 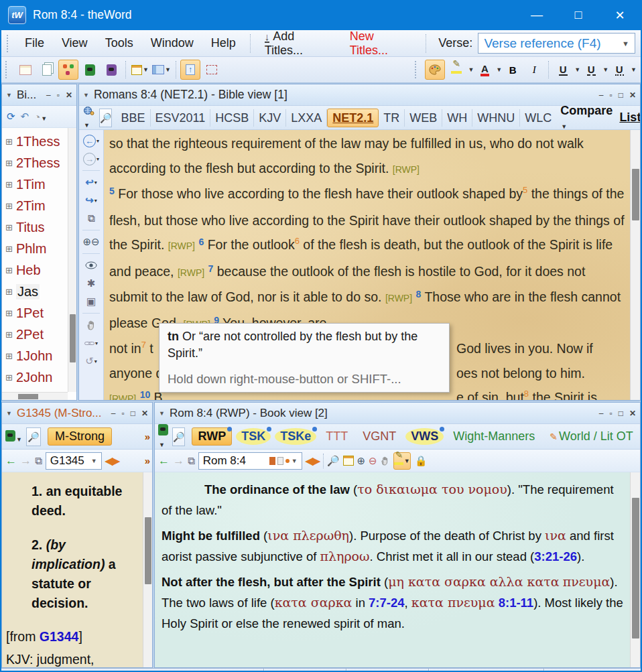 What do you see at coordinates (334, 461) in the screenshot?
I see `preview-button: 🔎` at bounding box center [334, 461].